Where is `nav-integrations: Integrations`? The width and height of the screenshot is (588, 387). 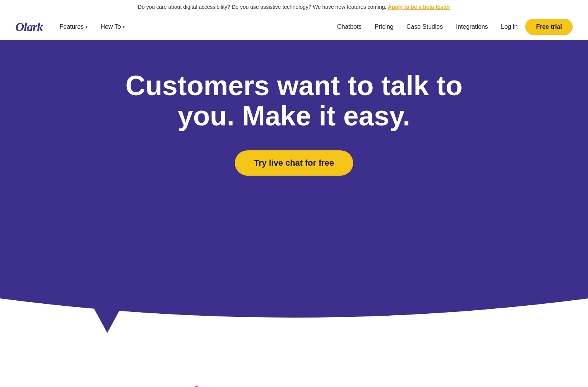
nav-integrations: Integrations is located at coordinates (472, 27).